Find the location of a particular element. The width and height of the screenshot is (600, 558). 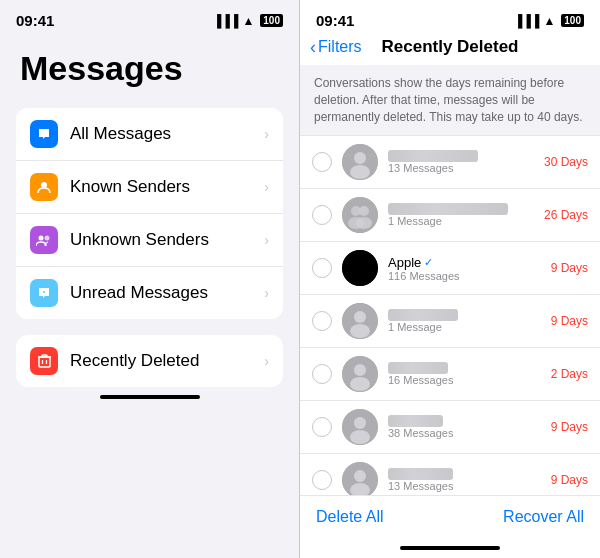

message-row: Apple ✓ 116 Messages 9 Days is located at coordinates (450, 268).